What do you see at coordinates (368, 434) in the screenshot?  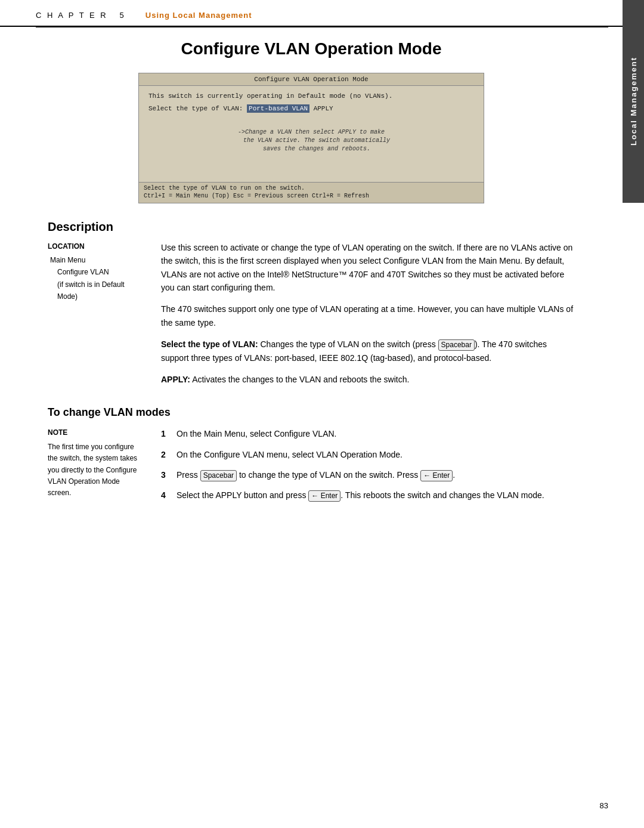 I see `step-1: On the Main Menu, select Configure VLAN.` at bounding box center [368, 434].